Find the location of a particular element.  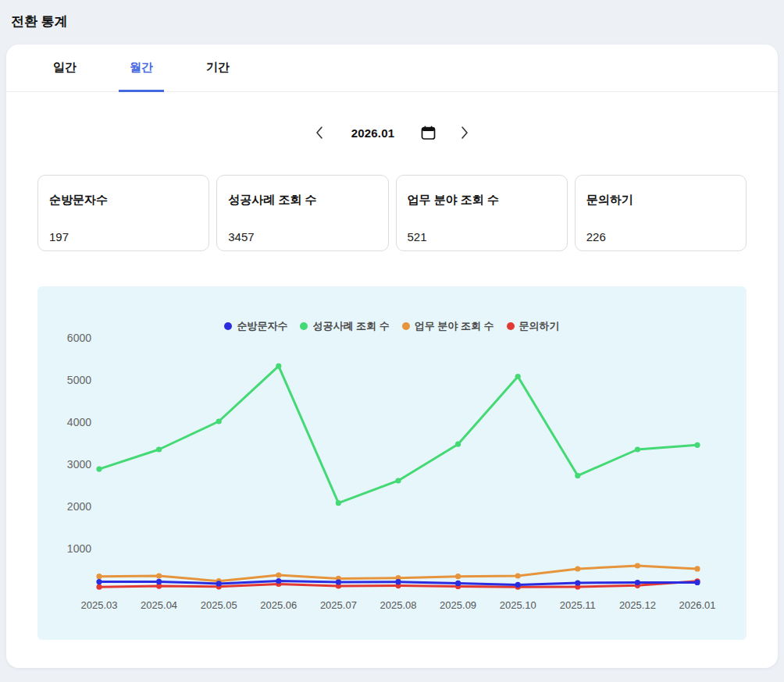

stat-card-value: 226 is located at coordinates (661, 237).